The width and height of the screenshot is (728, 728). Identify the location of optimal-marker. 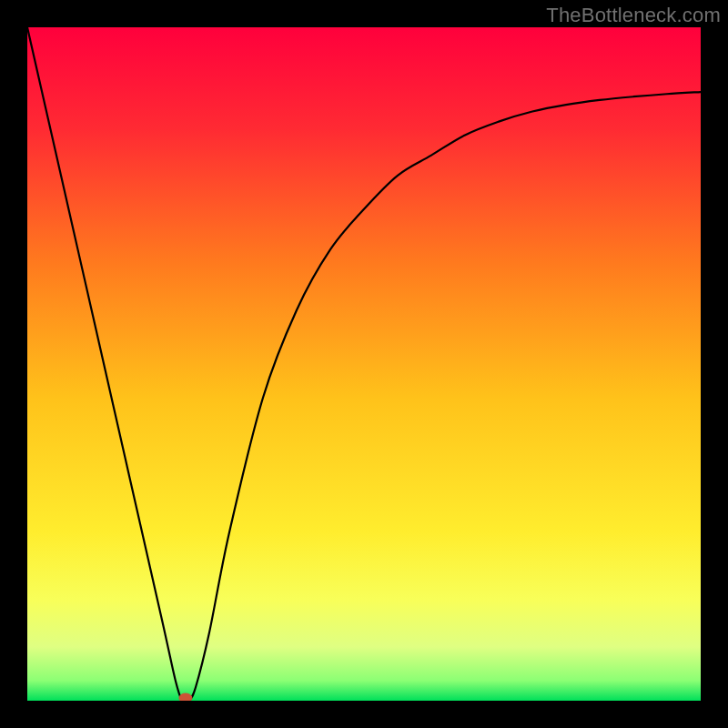
(186, 697).